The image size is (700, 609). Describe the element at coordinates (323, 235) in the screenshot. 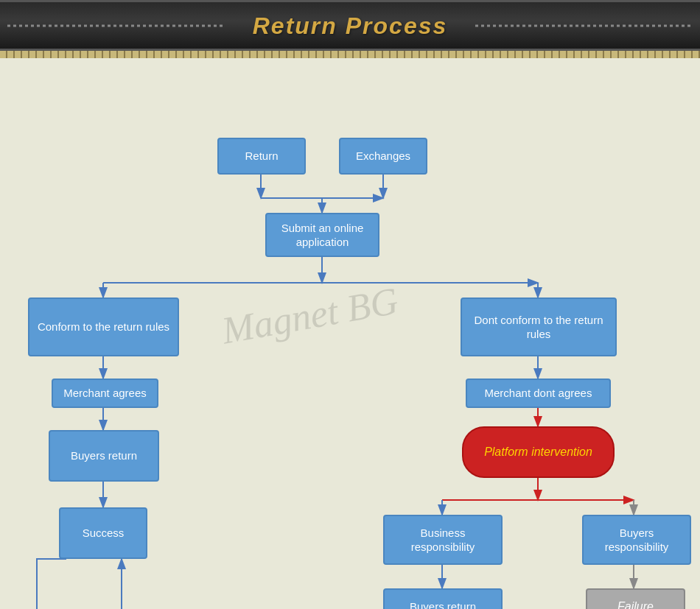

I see `submit-box: Submit an online application` at that location.